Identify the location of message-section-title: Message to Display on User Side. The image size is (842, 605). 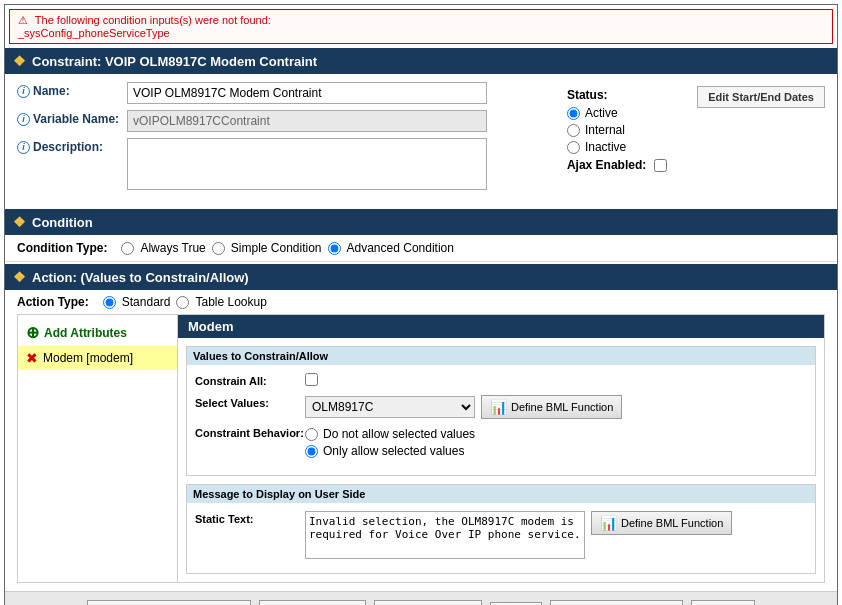
(501, 494).